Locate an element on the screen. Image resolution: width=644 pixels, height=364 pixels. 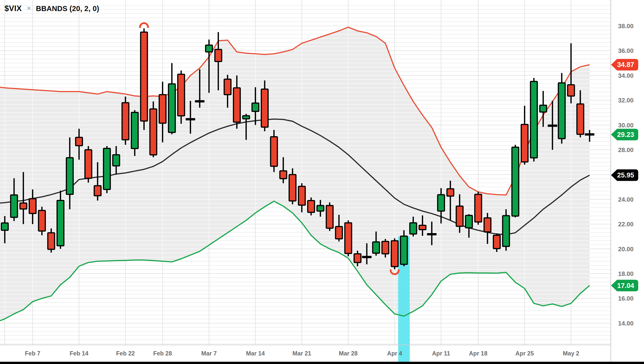
indicator-label: BBANDS (20, 2, 0) is located at coordinates (68, 9).